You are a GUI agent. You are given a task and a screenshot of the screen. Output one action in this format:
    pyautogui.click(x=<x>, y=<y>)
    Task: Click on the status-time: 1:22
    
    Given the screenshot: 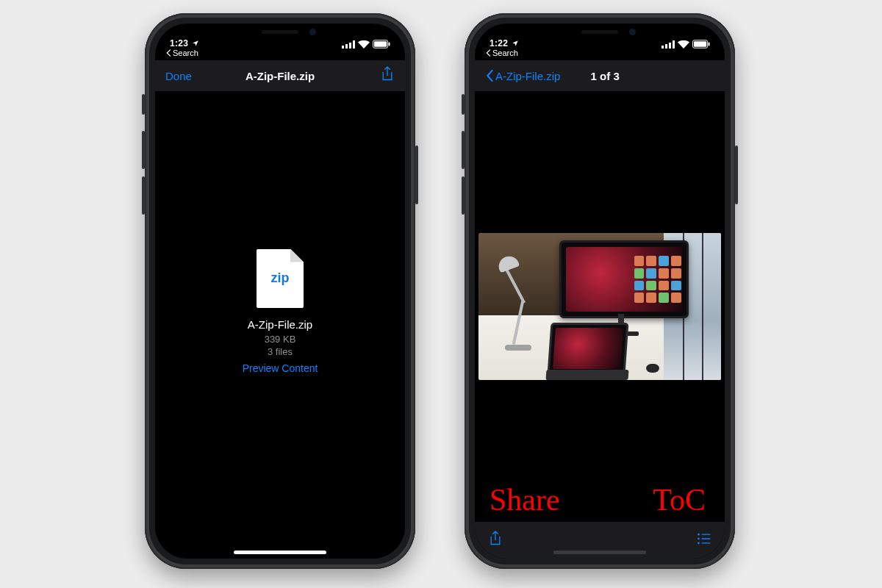 What is the action you would take?
    pyautogui.click(x=498, y=43)
    